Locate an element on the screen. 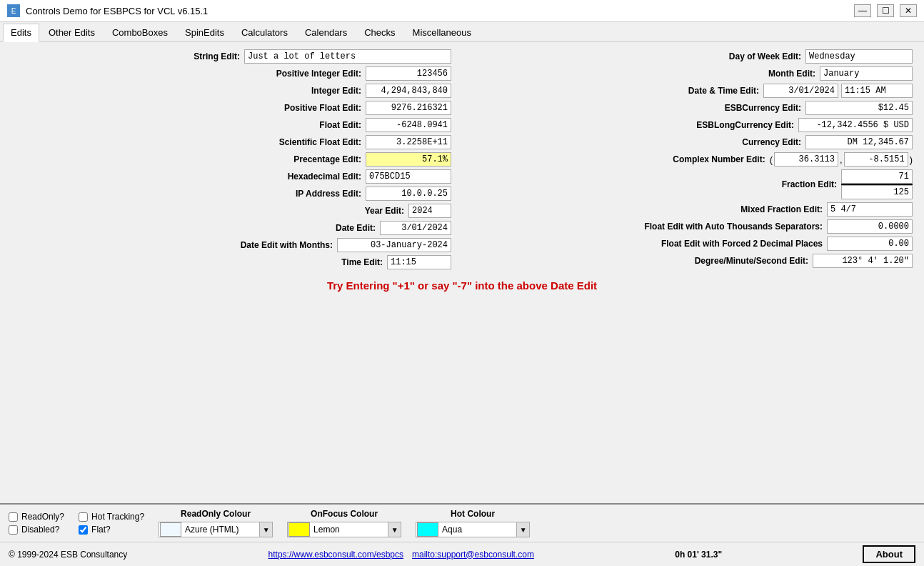 The image size is (924, 566). float-forced-decimal-input is located at coordinates (870, 244).